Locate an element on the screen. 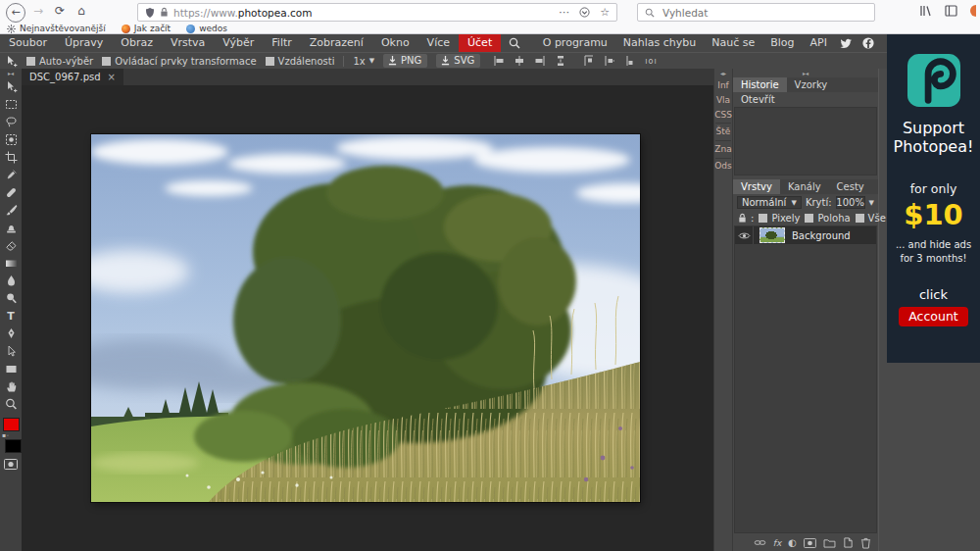  lock-all-checkbox: Vše is located at coordinates (870, 218).